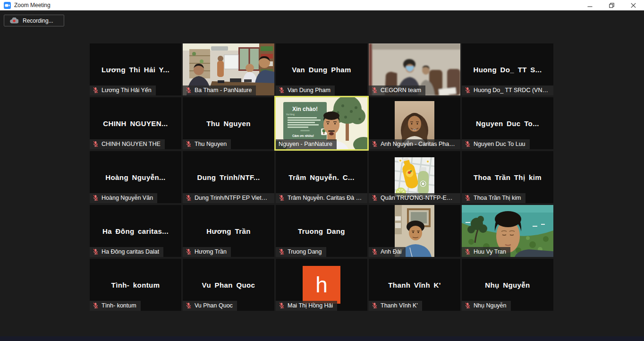 Image resolution: width=644 pixels, height=341 pixels. Describe the element at coordinates (127, 90) in the screenshot. I see `participant-name-label: Lương Thi Hải Yến` at that location.